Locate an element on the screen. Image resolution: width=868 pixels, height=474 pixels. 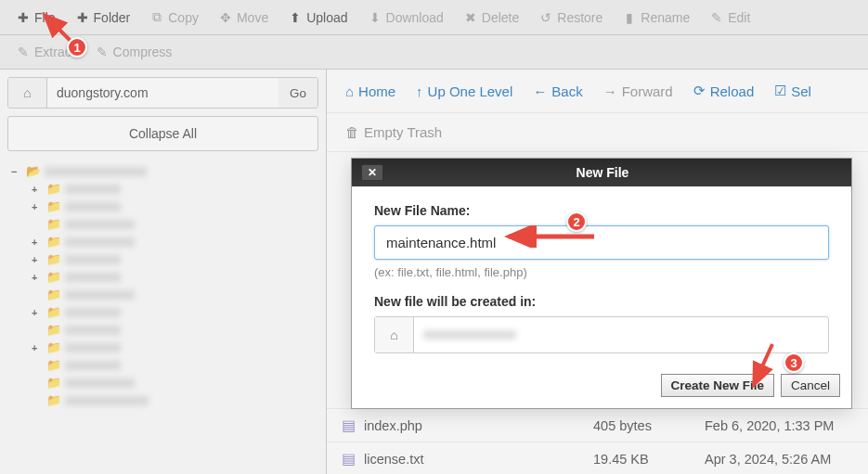
back-icon: ← is located at coordinates (540, 91).